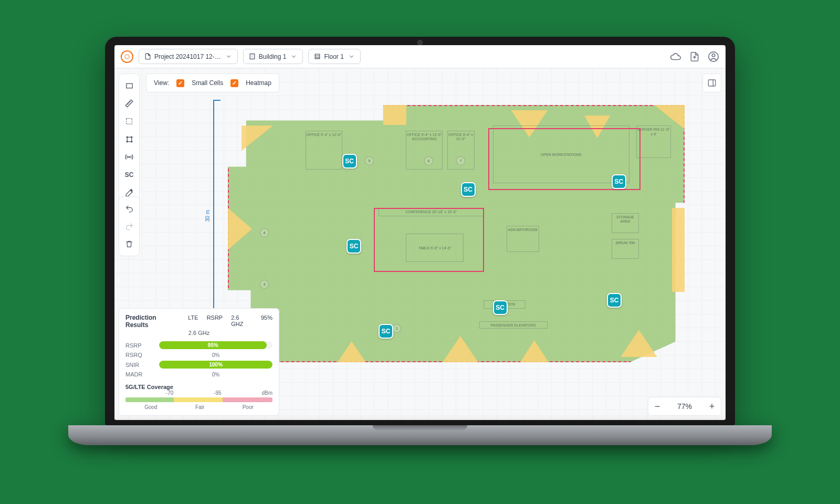  Describe the element at coordinates (188, 57) in the screenshot. I see `project-name: Project 20241017 12-…` at that location.